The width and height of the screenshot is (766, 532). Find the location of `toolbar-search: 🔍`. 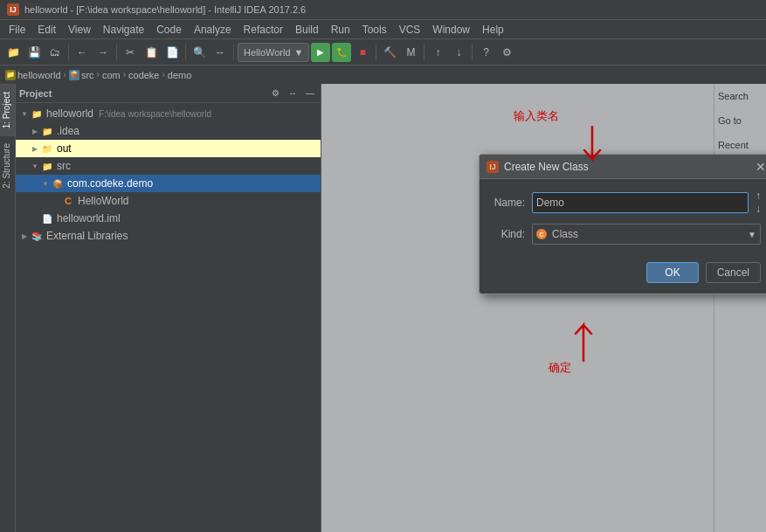

toolbar-search: 🔍 is located at coordinates (199, 52).